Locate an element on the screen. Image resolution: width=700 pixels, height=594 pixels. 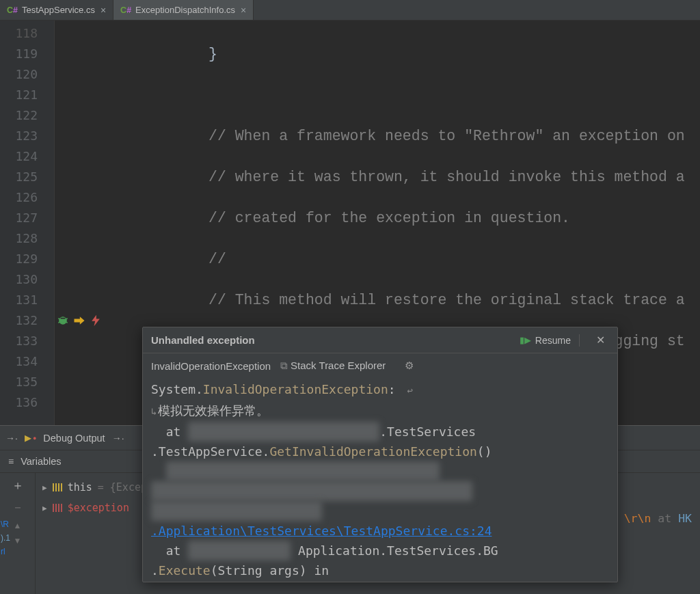
popup-subheader: InvalidOperationException ⧉Stack Trace E… is located at coordinates (380, 366).